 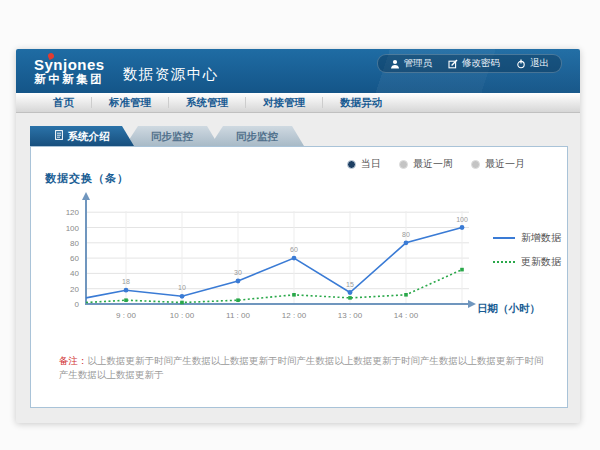 I want to click on svg-text: 20, so click(x=74, y=290).